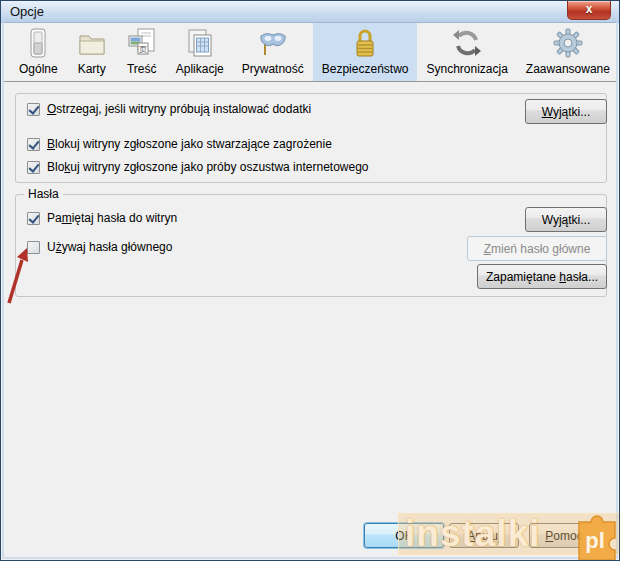 This screenshot has width=620, height=561. Describe the element at coordinates (200, 69) in the screenshot. I see `tab-label: Aplikacje` at that location.